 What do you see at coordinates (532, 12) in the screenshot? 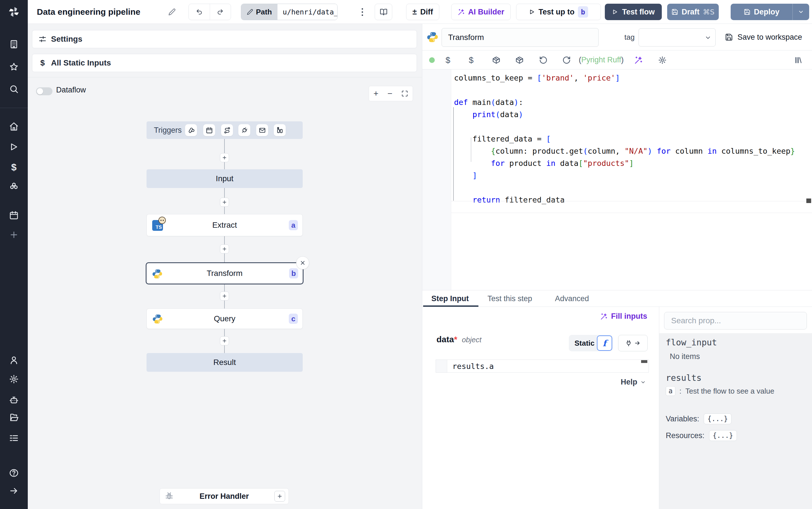
I see `play-icon` at bounding box center [532, 12].